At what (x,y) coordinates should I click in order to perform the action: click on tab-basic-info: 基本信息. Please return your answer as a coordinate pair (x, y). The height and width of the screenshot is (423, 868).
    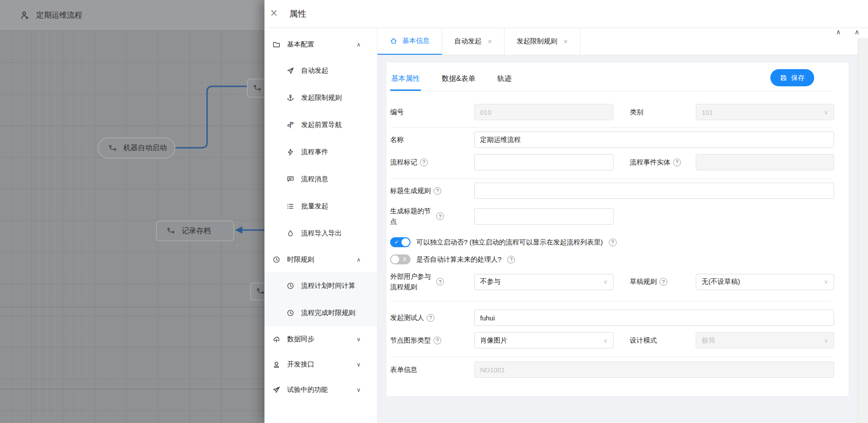
    Looking at the image, I should click on (410, 42).